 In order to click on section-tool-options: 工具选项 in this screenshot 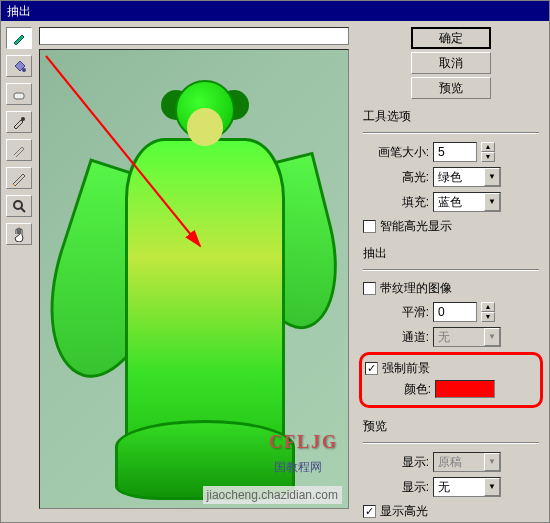, I will do `click(451, 116)`.